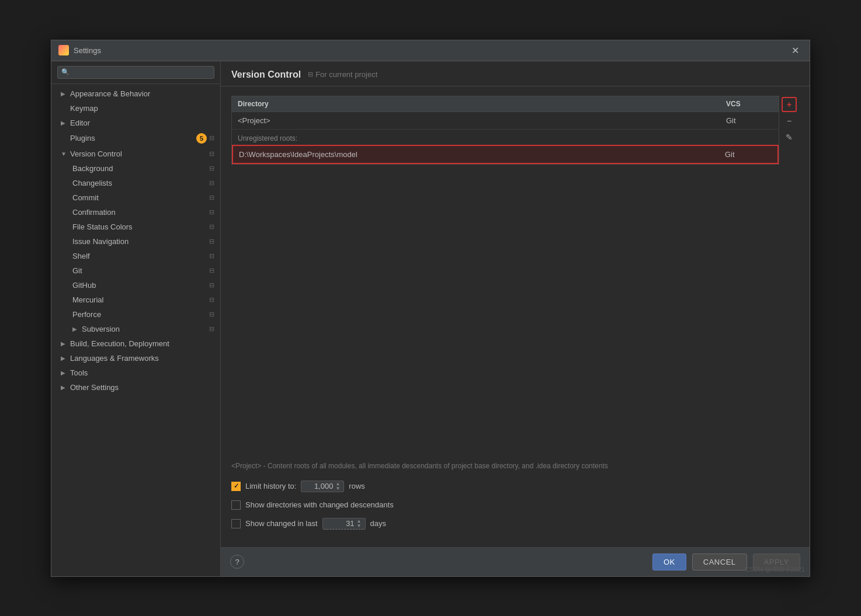  What do you see at coordinates (140, 227) in the screenshot?
I see `sidebar-item-label: File Status Colors` at bounding box center [140, 227].